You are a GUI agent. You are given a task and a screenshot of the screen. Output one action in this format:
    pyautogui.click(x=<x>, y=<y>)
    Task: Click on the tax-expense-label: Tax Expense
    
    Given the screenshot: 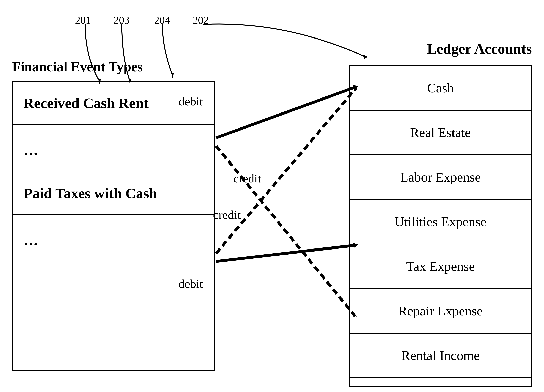 What is the action you would take?
    pyautogui.click(x=441, y=266)
    